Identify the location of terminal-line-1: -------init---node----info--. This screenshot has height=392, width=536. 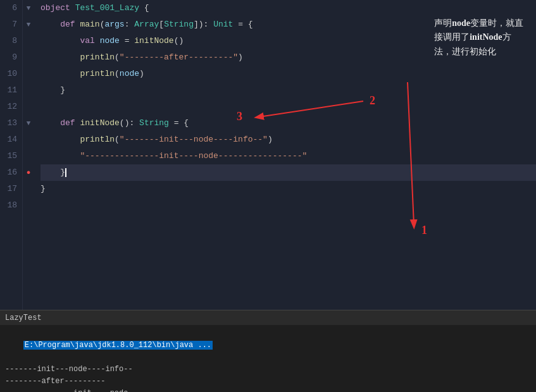
(268, 369).